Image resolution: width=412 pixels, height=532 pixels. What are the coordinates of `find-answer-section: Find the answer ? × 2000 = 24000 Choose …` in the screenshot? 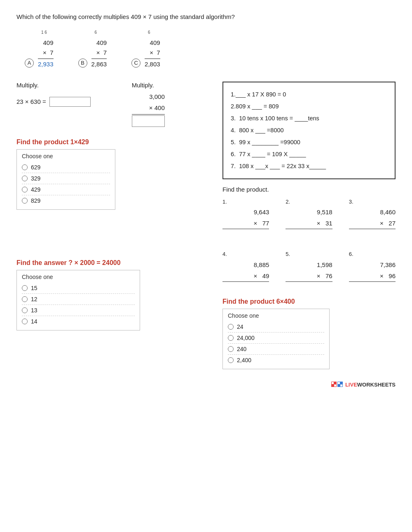 It's located at (119, 295).